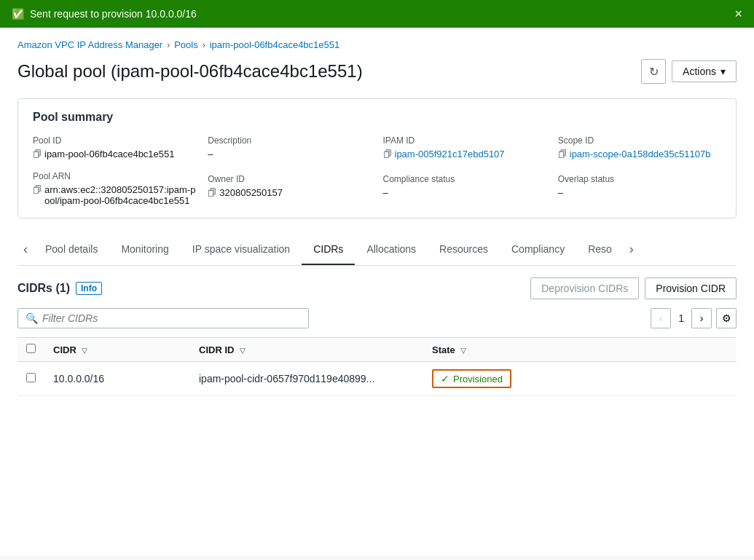 This screenshot has height=560, width=754. Describe the element at coordinates (31, 379) in the screenshot. I see `row-checkbox-cell` at that location.